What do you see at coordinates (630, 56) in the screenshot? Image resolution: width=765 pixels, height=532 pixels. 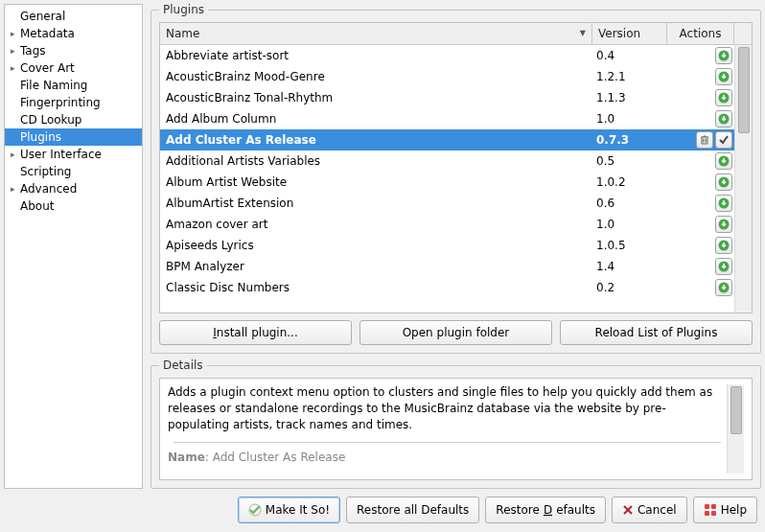 I see `plugin-version-cell: 0.4` at bounding box center [630, 56].